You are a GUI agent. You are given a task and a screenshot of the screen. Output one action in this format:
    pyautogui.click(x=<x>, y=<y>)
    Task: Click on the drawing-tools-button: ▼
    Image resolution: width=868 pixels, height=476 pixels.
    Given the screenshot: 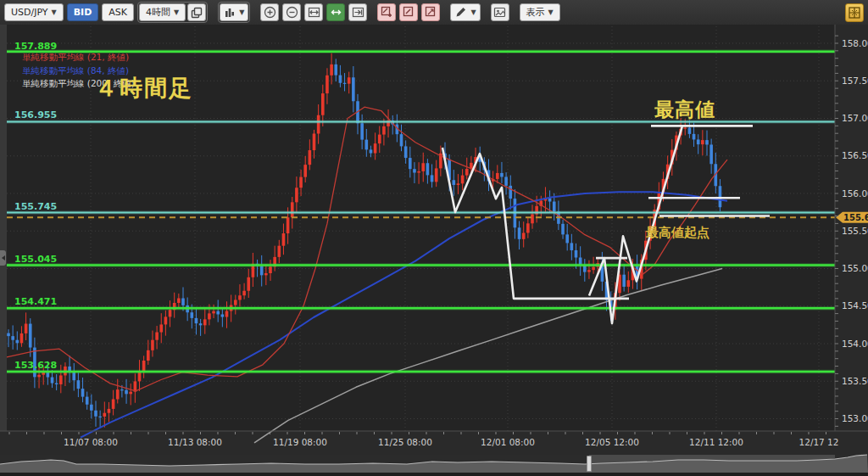 What is the action you would take?
    pyautogui.click(x=465, y=12)
    